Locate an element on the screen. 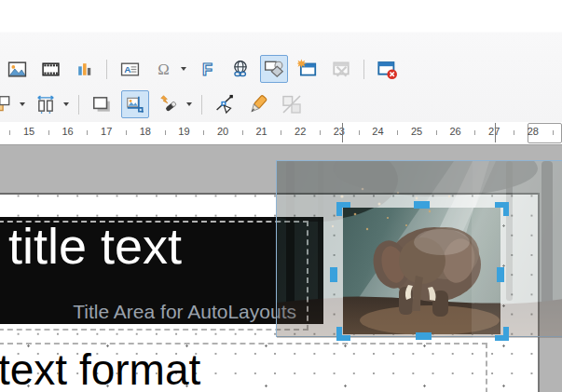 This screenshot has width=562, height=392. crop-handle-left is located at coordinates (334, 275).